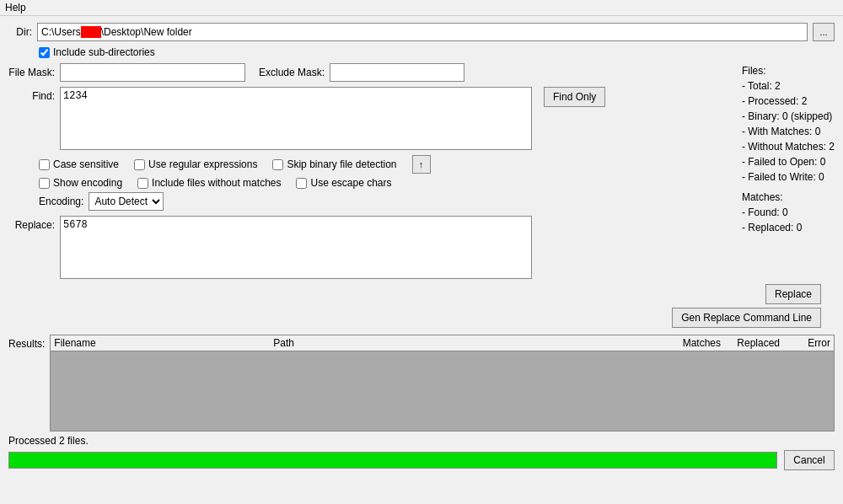  I want to click on options-row-2: Show encoding Include files without matc…, so click(437, 183).